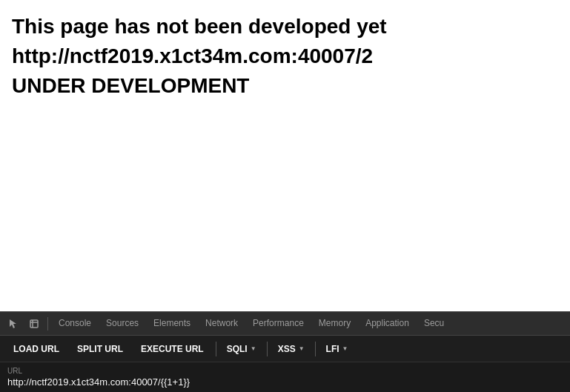 The width and height of the screenshot is (570, 392). Describe the element at coordinates (172, 349) in the screenshot. I see `execute-url-button: EXECUTE URL` at that location.